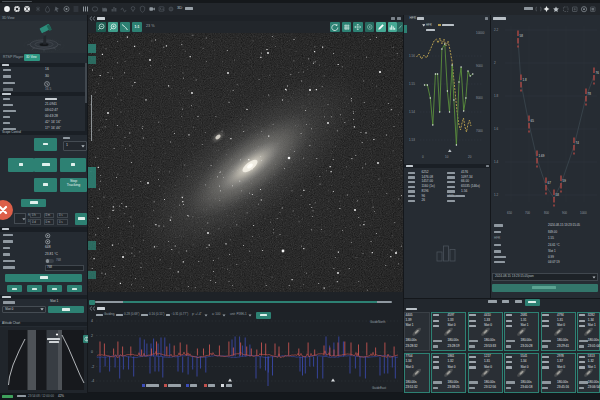 The width and height of the screenshot is (600, 400). Describe the element at coordinates (480, 131) in the screenshot. I see `svg-text: 7000` at that location.